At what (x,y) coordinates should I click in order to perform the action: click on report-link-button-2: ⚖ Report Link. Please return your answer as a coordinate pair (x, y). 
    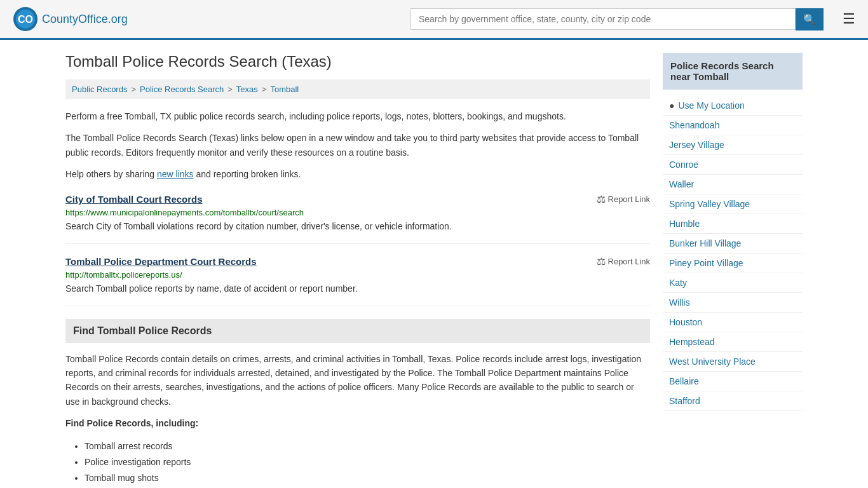
    Looking at the image, I should click on (623, 262).